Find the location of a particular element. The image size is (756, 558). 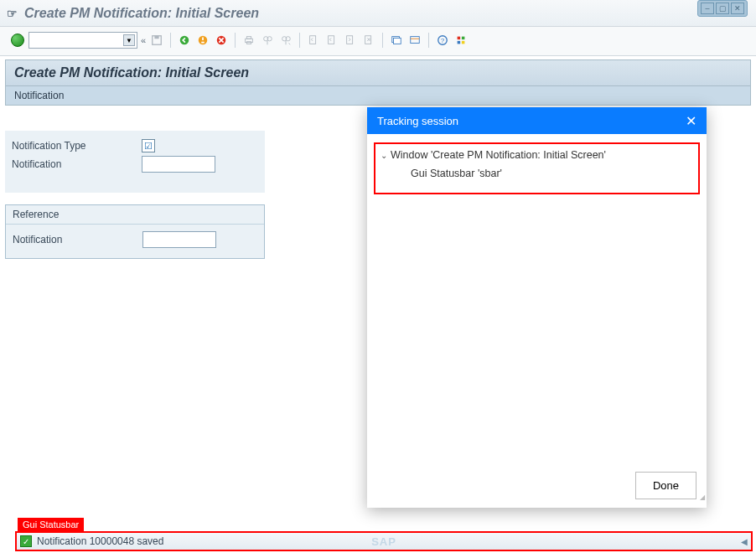

save-icon is located at coordinates (157, 40).